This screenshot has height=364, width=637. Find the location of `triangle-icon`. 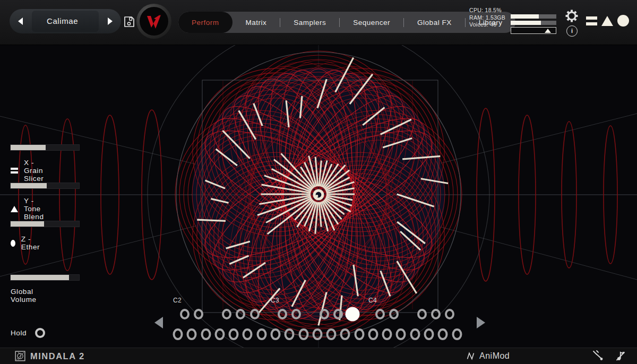

triangle-icon is located at coordinates (14, 209).